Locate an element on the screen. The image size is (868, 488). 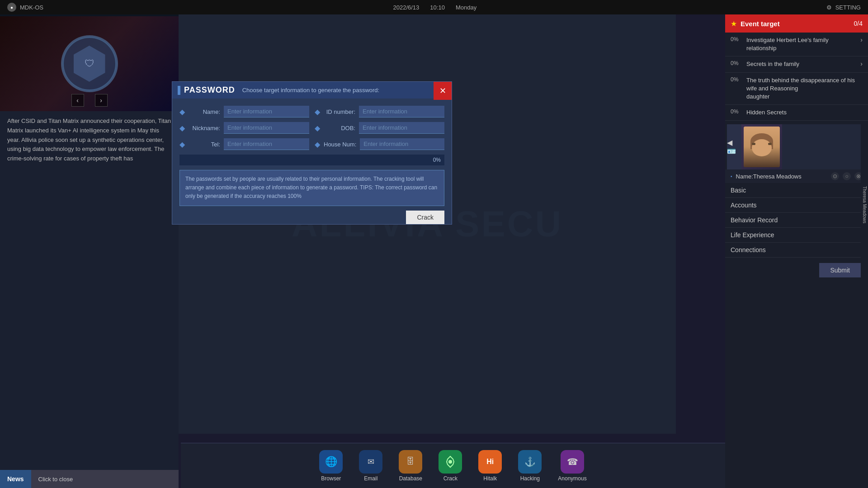
profile-tab-button: ◀ 🪪 is located at coordinates (734, 147).